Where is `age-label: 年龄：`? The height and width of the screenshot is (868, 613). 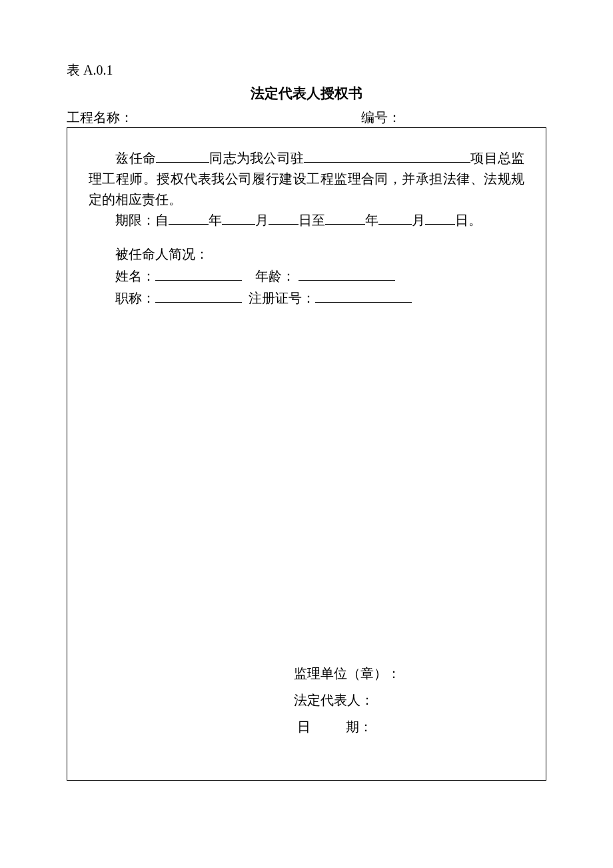 age-label: 年龄： is located at coordinates (275, 276).